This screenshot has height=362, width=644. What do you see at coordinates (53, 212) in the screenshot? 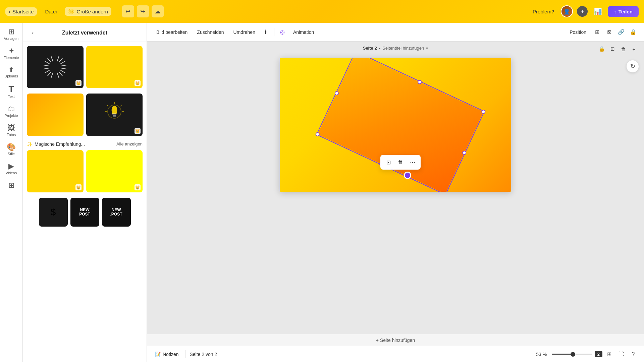
I see `dollar-icon: $` at bounding box center [53, 212].